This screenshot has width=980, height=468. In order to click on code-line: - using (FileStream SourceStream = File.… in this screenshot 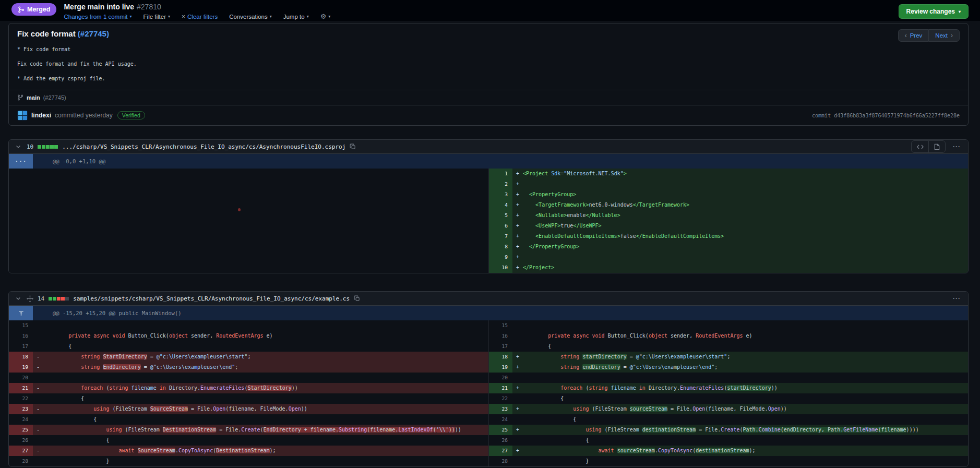, I will do `click(261, 409)`.